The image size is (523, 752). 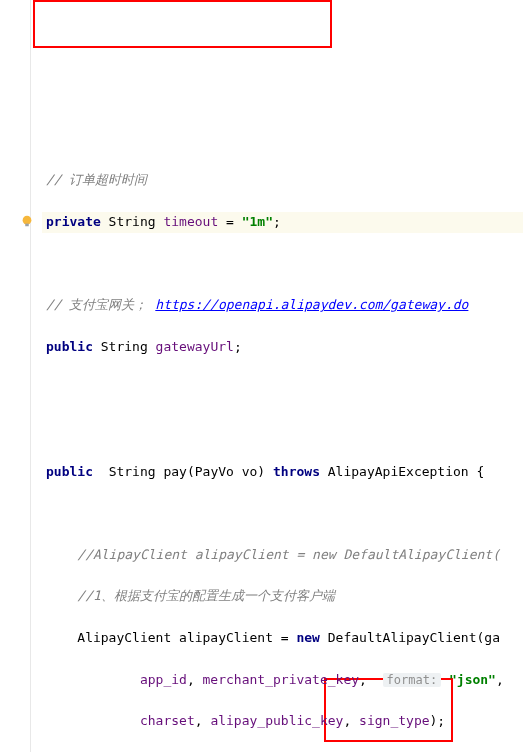 I want to click on comment-text: //1、根据支付宝的配置生成一个支付客户端, so click(x=206, y=596).